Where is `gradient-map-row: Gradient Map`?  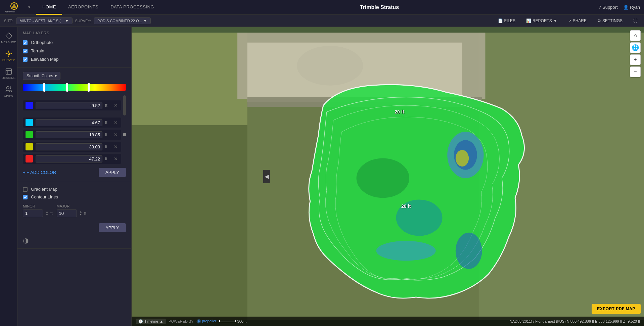 gradient-map-row: Gradient Map is located at coordinates (75, 189).